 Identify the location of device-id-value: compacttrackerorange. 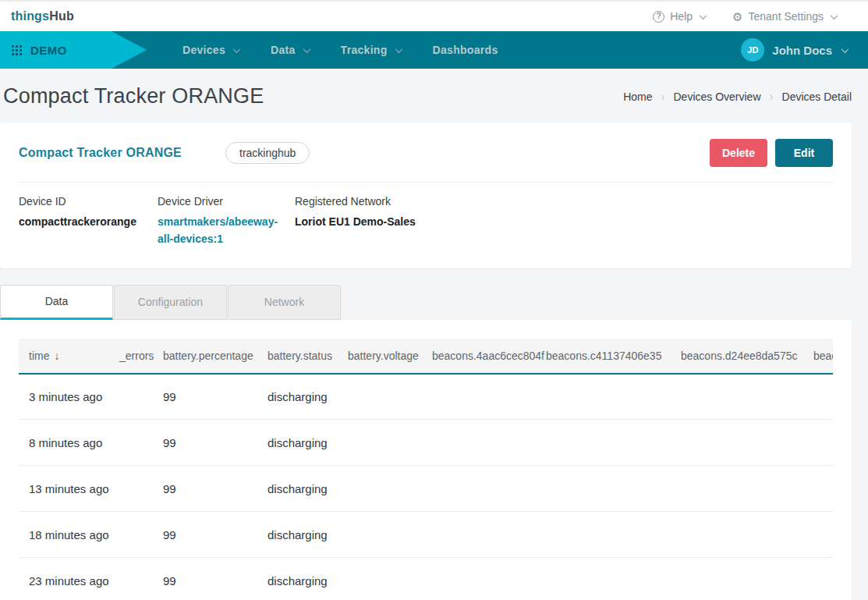
(80, 222).